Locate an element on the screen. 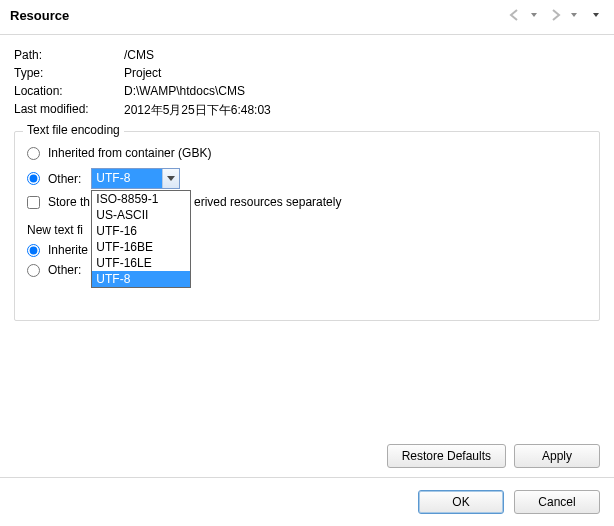 Image resolution: width=614 pixels, height=526 pixels. store-derived-label-a: Store th is located at coordinates (69, 202).